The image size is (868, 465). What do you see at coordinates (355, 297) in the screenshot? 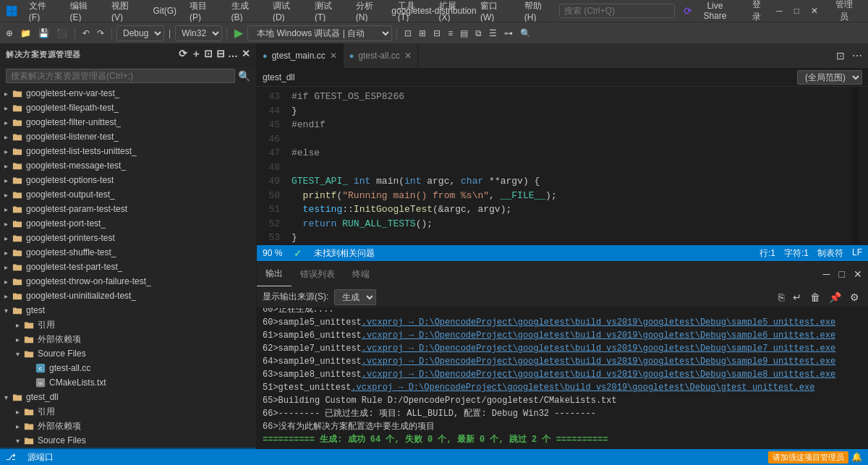
I see `output-source-select: 生成` at bounding box center [355, 297].